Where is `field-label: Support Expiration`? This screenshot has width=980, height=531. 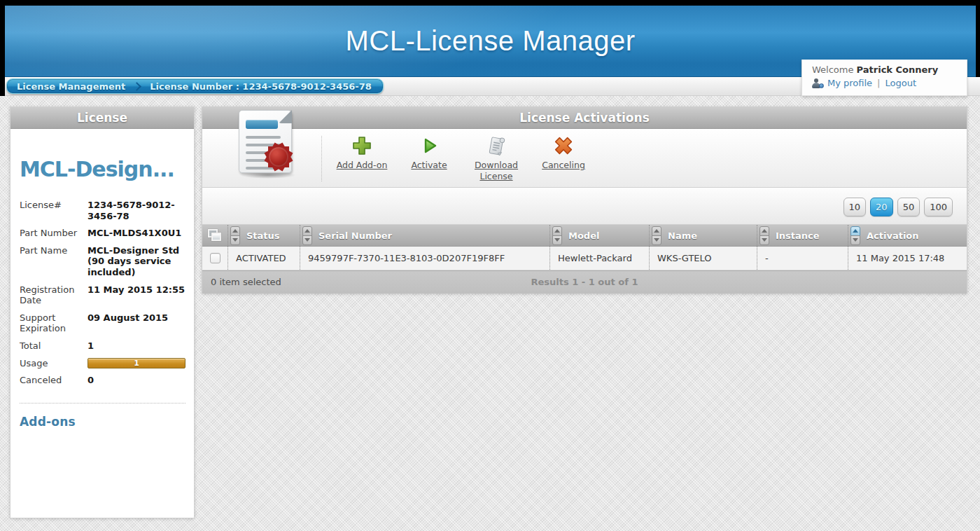 field-label: Support Expiration is located at coordinates (53, 324).